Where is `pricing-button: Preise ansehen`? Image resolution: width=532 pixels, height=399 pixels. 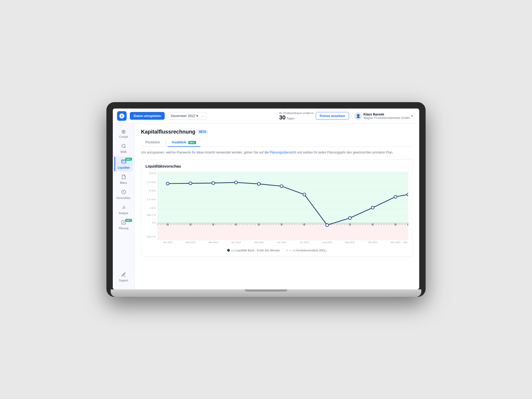 pricing-button: Preise ansehen is located at coordinates (332, 116).